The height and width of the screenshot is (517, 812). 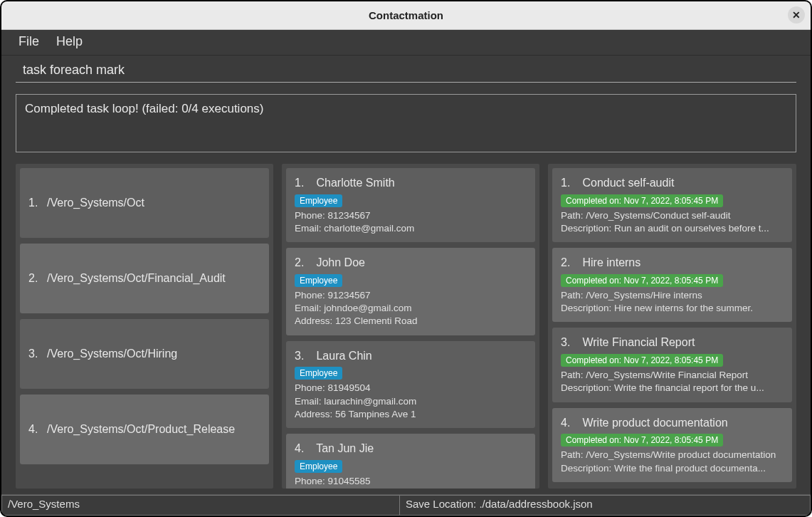 What do you see at coordinates (406, 70) in the screenshot?
I see `command-input` at bounding box center [406, 70].